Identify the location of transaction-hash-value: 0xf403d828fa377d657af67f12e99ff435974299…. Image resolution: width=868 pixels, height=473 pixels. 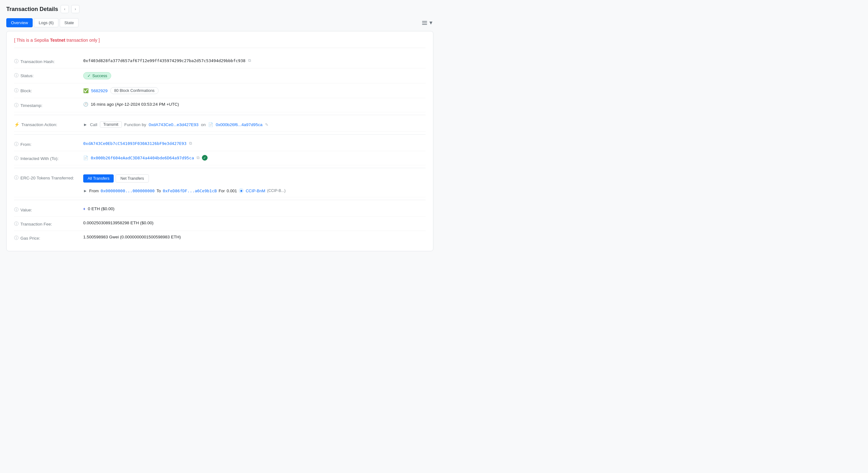
(254, 61).